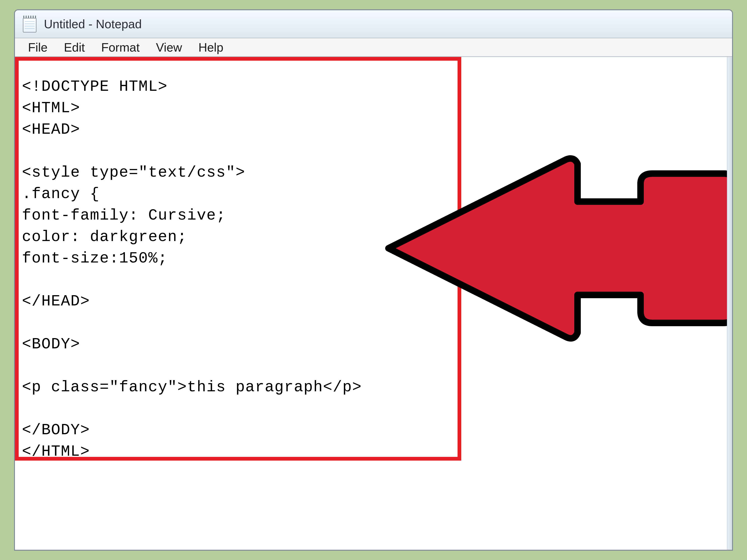 Image resolution: width=747 pixels, height=560 pixels. I want to click on menu-view: View, so click(169, 47).